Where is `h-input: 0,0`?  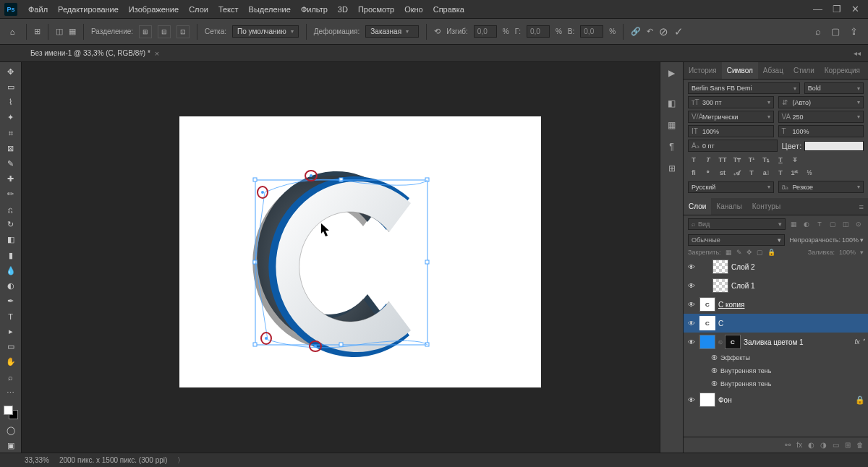 h-input: 0,0 is located at coordinates (538, 32).